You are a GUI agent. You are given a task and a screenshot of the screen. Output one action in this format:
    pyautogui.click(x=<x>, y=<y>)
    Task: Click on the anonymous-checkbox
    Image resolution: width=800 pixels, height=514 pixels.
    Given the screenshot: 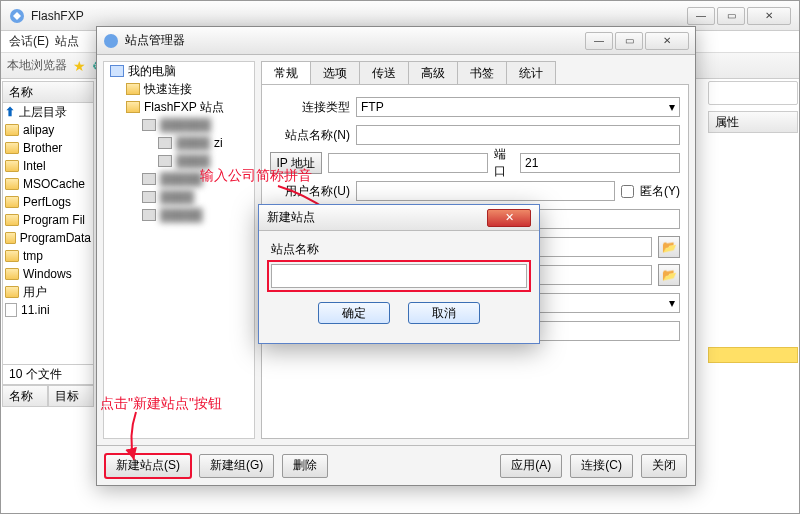 What is the action you would take?
    pyautogui.click(x=628, y=192)
    